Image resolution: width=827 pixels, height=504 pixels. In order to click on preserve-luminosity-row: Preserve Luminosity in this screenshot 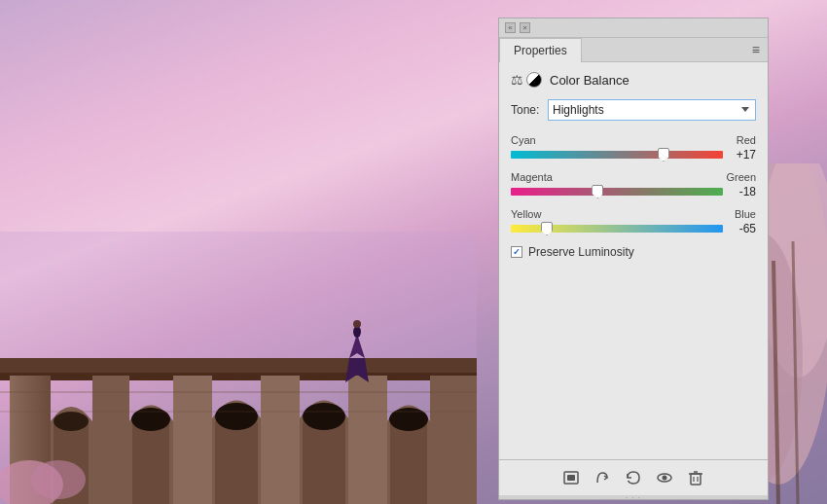, I will do `click(633, 252)`.